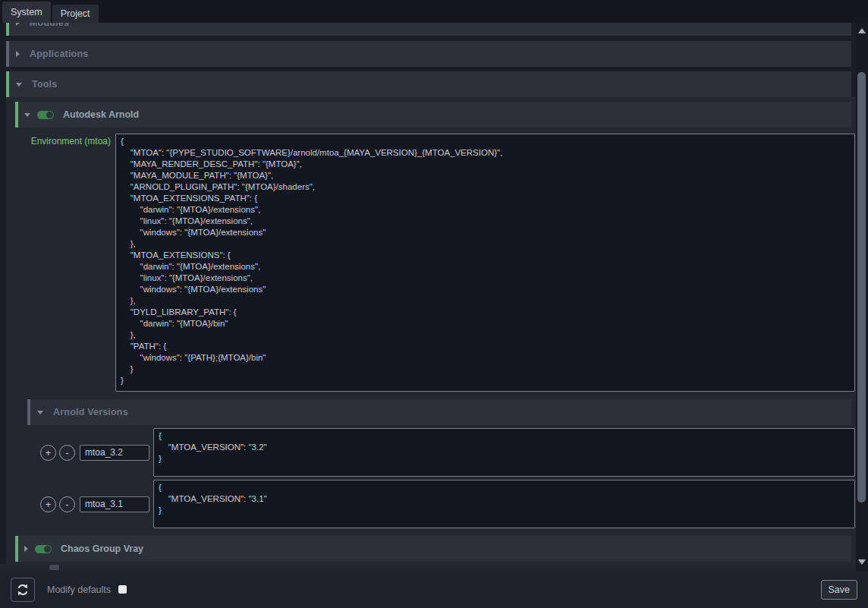 This screenshot has height=608, width=868. What do you see at coordinates (91, 412) in the screenshot?
I see `section-title: Arnold Versions` at bounding box center [91, 412].